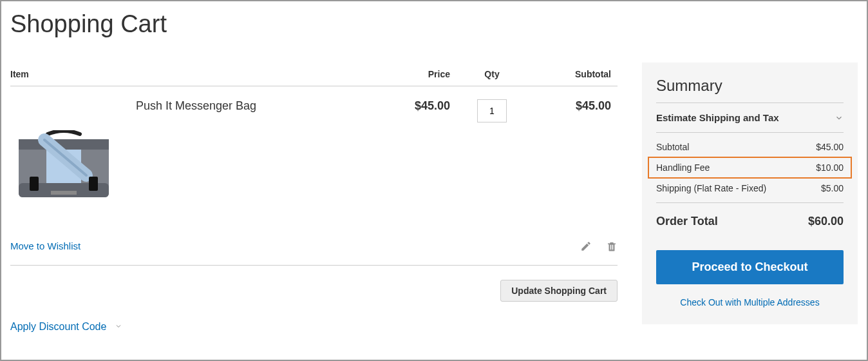 The width and height of the screenshot is (868, 361). I want to click on summary-label: Handling Fee, so click(683, 168).